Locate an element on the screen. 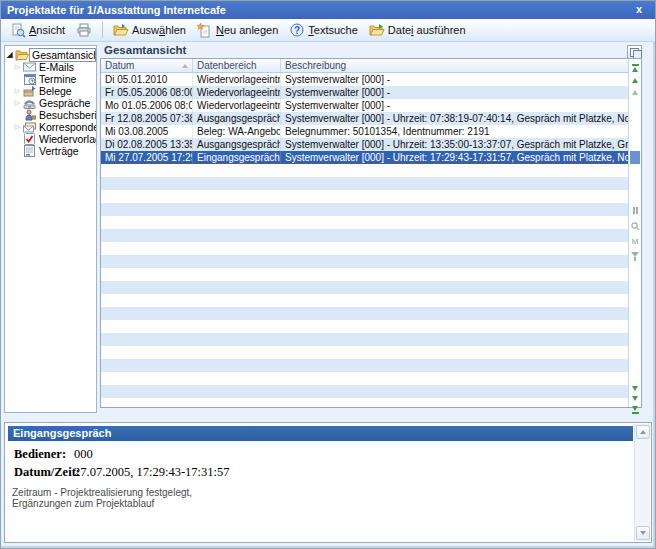 Image resolution: width=656 pixels, height=549 pixels. table-row: Fr 12.08.2005 07:38AusgangsgesprächSyste… is located at coordinates (365, 118).